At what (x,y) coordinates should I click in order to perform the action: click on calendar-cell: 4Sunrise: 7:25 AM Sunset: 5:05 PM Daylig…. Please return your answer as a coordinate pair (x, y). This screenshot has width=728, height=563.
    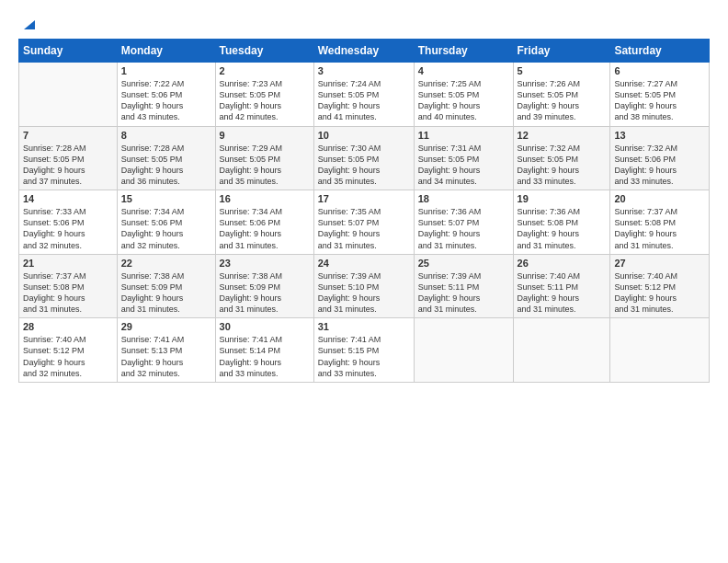
    Looking at the image, I should click on (463, 95).